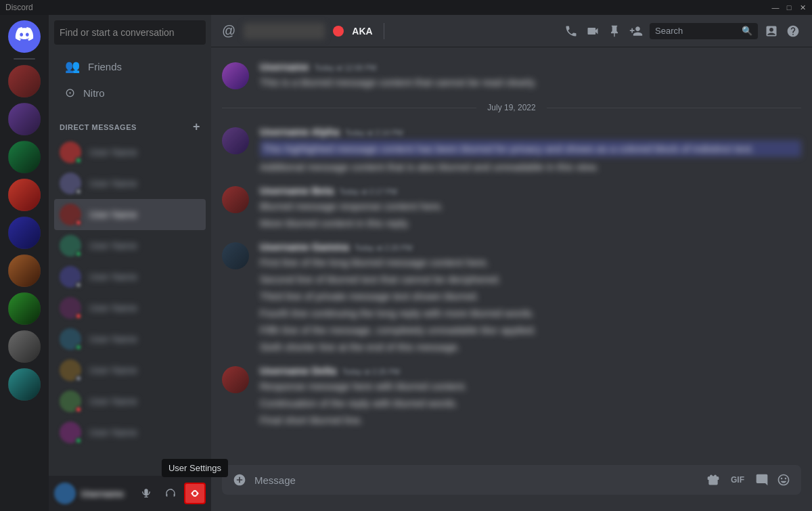 This screenshot has width=812, height=511. What do you see at coordinates (512, 488) in the screenshot?
I see `chat-input-area: GIF` at bounding box center [512, 488].